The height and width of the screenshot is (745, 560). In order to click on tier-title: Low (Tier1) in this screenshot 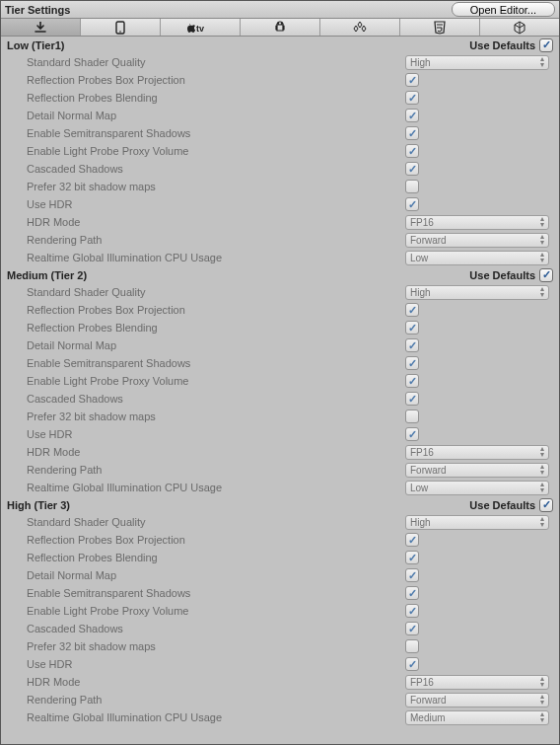, I will do `click(35, 45)`.